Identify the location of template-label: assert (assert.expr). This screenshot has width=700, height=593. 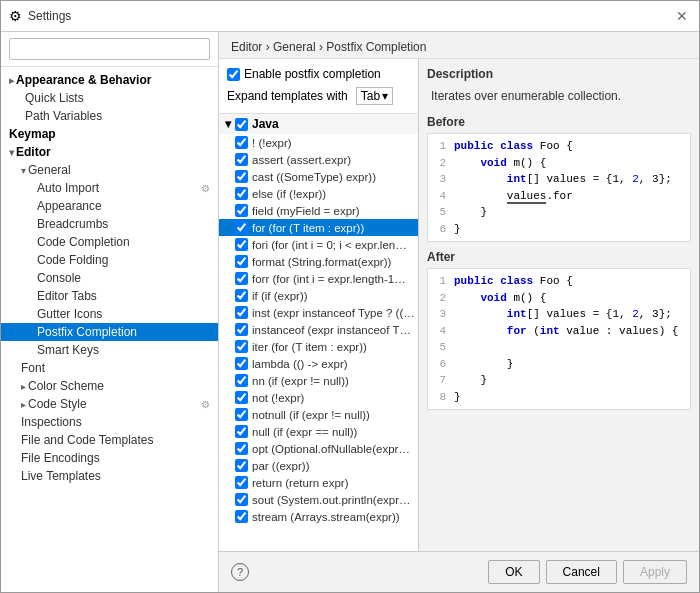
(302, 160).